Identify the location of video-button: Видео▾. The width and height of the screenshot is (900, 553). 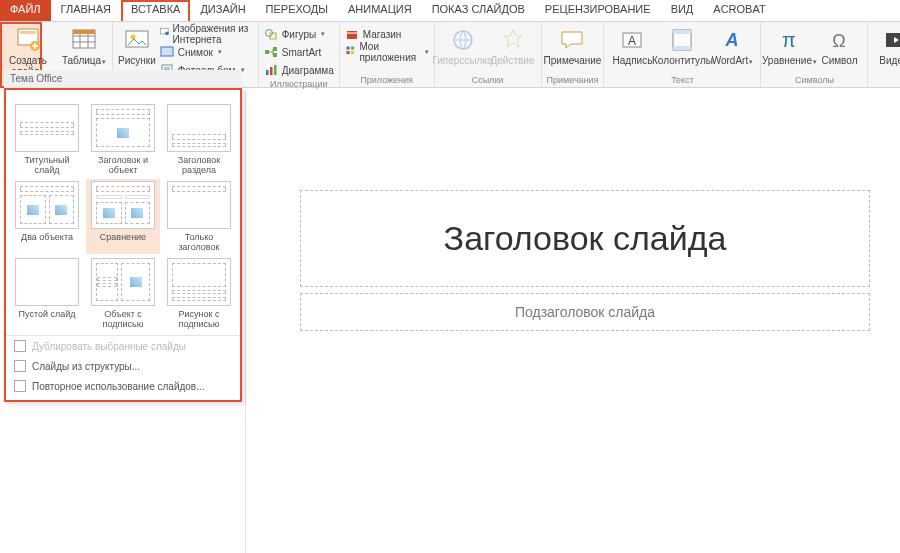
(886, 46).